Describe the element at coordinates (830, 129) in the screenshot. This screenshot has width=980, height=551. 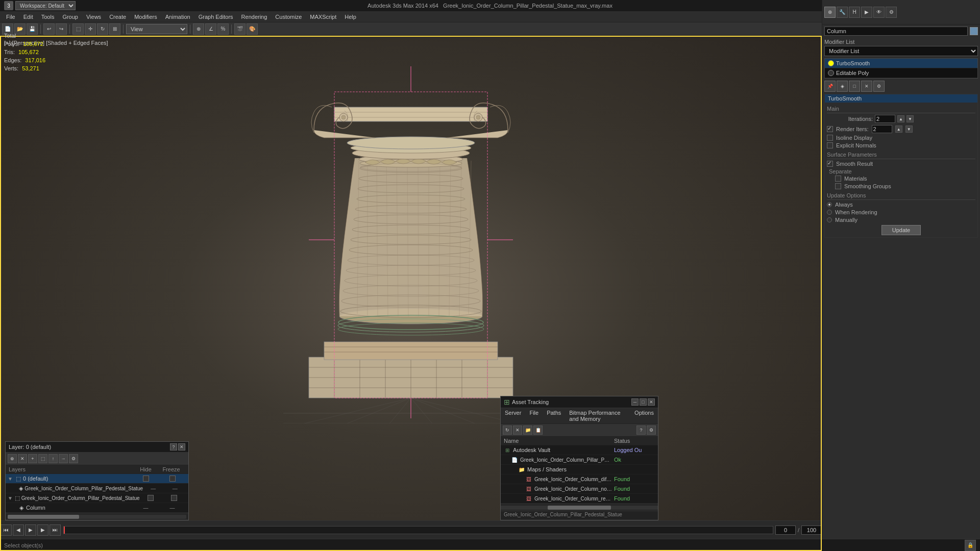
I see `render-iters-checkbox` at that location.